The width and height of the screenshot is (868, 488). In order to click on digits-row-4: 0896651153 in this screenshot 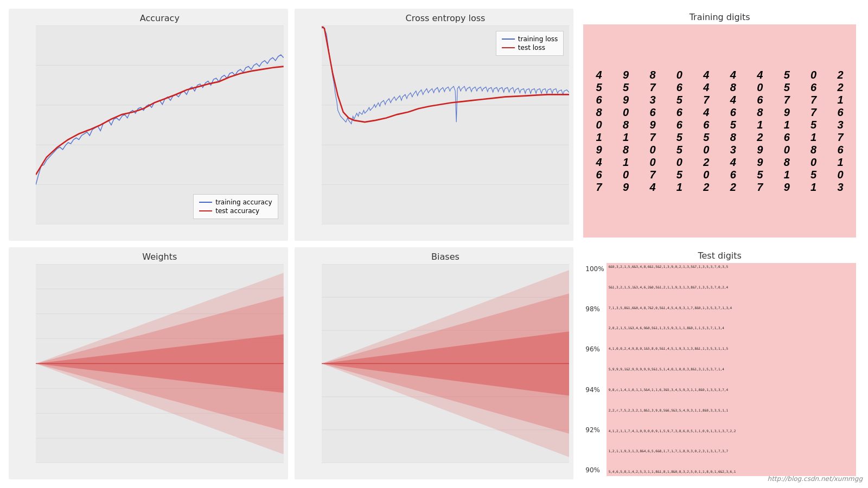, I will do `click(719, 125)`.